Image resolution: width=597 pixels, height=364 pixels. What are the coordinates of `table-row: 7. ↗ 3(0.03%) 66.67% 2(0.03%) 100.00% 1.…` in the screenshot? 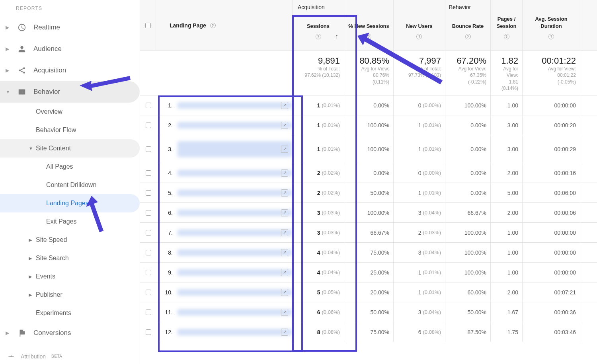 It's located at (369, 233).